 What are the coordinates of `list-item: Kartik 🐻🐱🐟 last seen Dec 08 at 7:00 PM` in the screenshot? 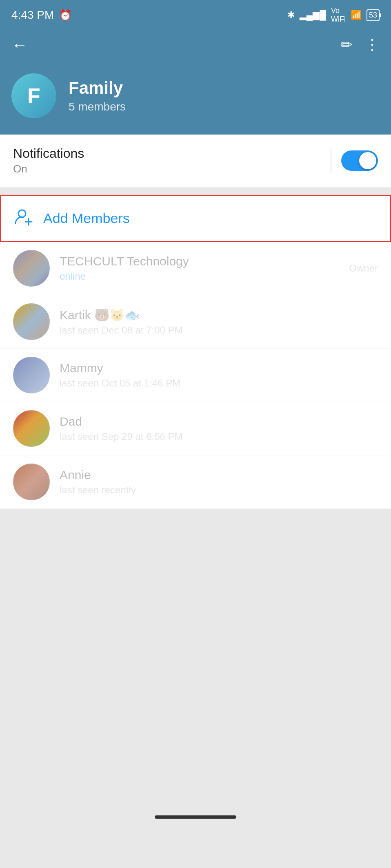 It's located at (196, 322).